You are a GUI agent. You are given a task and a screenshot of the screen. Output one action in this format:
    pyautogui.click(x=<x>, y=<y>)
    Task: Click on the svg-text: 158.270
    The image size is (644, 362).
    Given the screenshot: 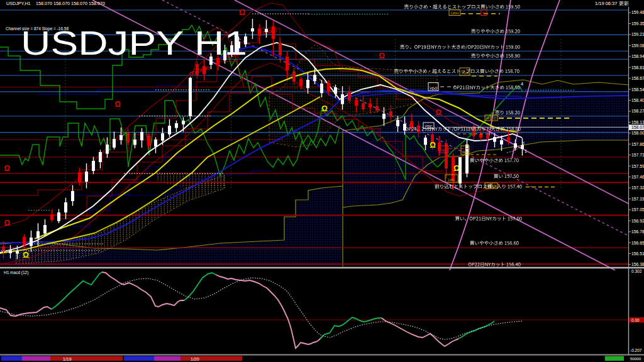 What is the action you would take?
    pyautogui.click(x=638, y=111)
    